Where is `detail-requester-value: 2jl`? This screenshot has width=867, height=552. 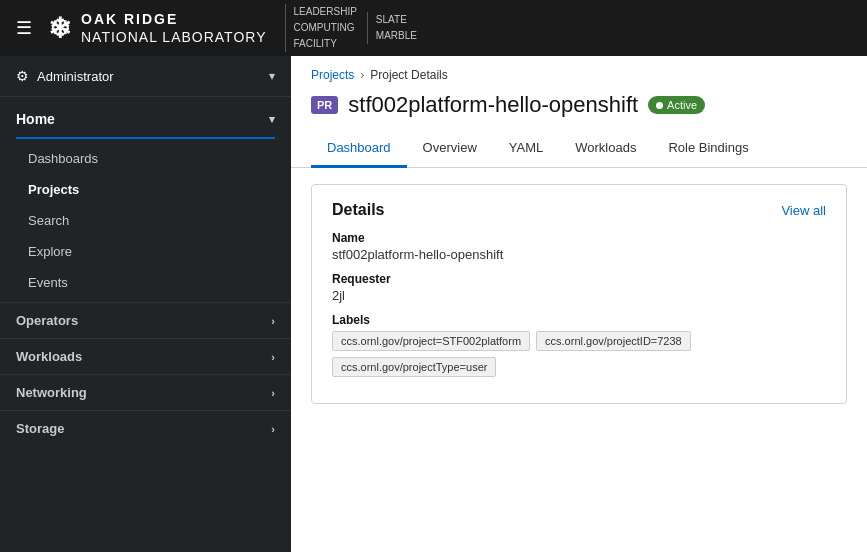 detail-requester-value: 2jl is located at coordinates (579, 296).